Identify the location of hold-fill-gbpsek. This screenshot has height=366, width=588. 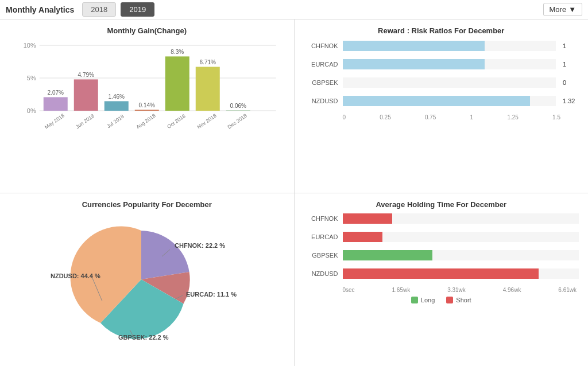
(388, 255).